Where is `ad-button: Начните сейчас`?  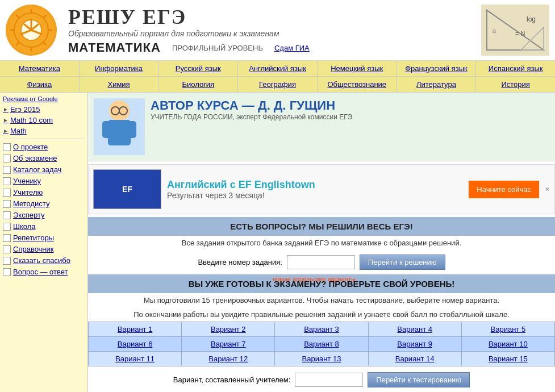
ad-button: Начните сейчас is located at coordinates (504, 190).